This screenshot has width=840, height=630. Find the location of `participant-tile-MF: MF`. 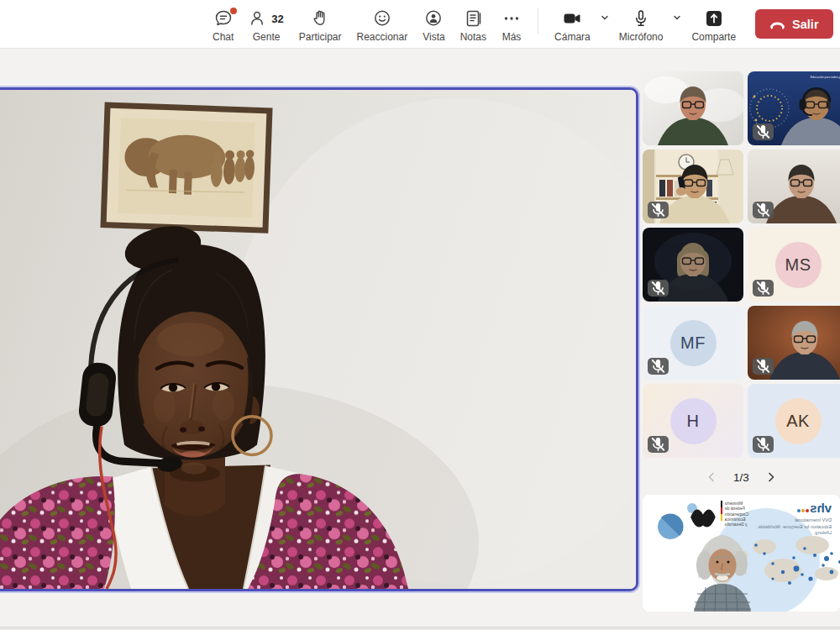

participant-tile-MF: MF is located at coordinates (693, 343).